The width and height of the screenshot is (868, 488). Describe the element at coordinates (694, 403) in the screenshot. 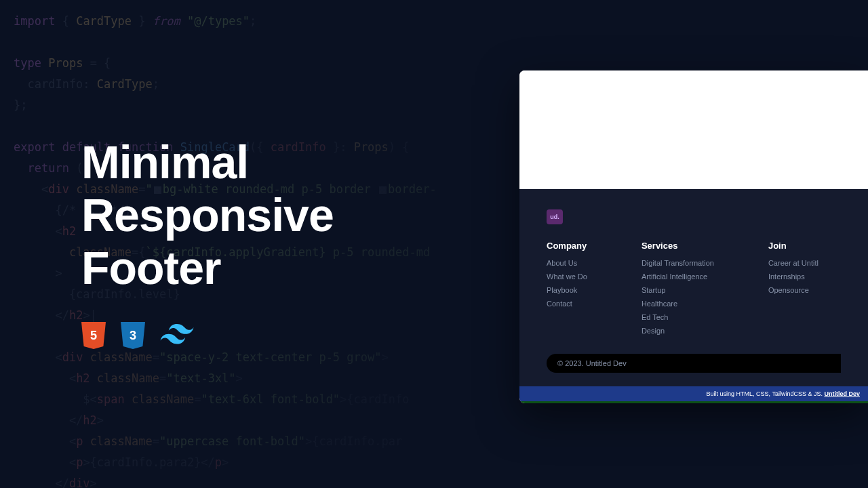

I see `green-bottom-edge` at that location.